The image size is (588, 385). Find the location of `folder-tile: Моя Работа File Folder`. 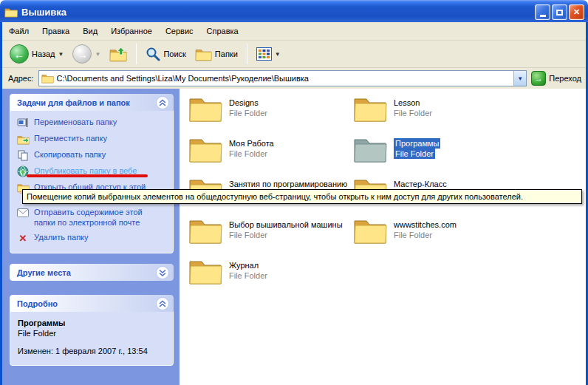

folder-tile: Моя Работа File Folder is located at coordinates (270, 155).